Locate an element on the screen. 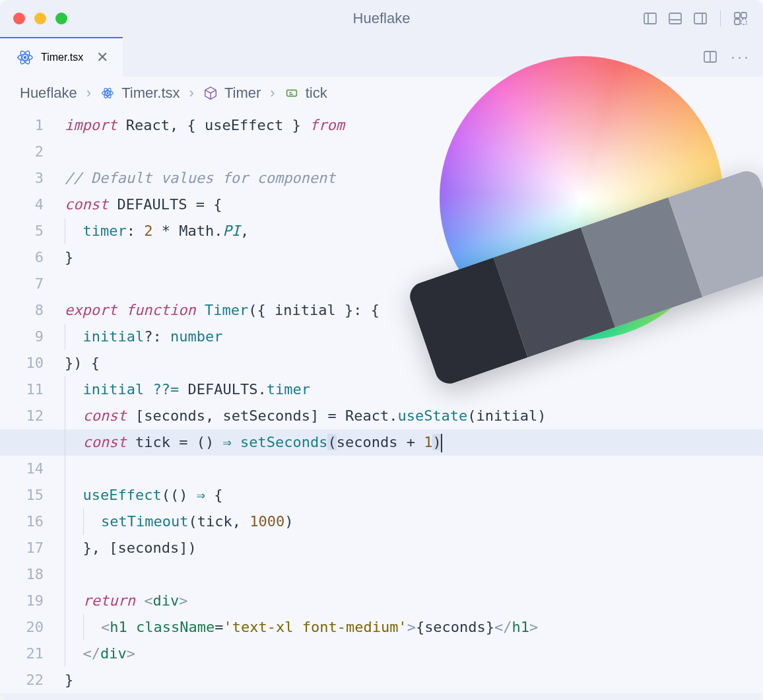 Image resolution: width=763 pixels, height=700 pixels. tabbar-actions: ··· is located at coordinates (725, 57).